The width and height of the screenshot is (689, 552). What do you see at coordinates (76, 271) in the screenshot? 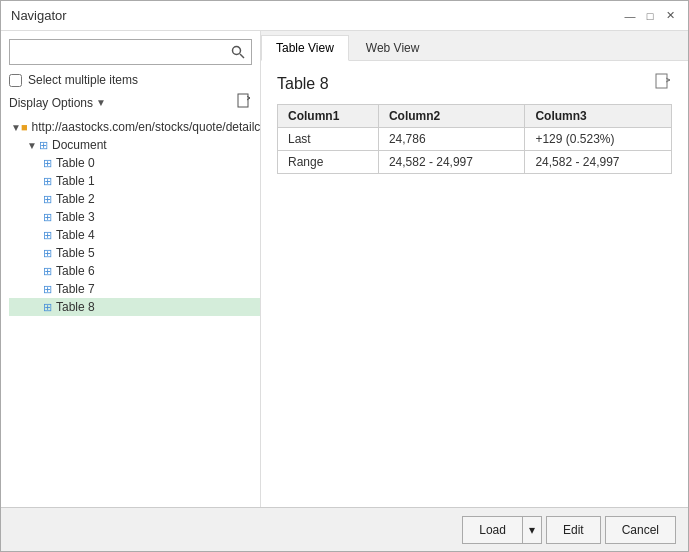
I see `tree-item-table6-label: Table 6` at bounding box center [76, 271].